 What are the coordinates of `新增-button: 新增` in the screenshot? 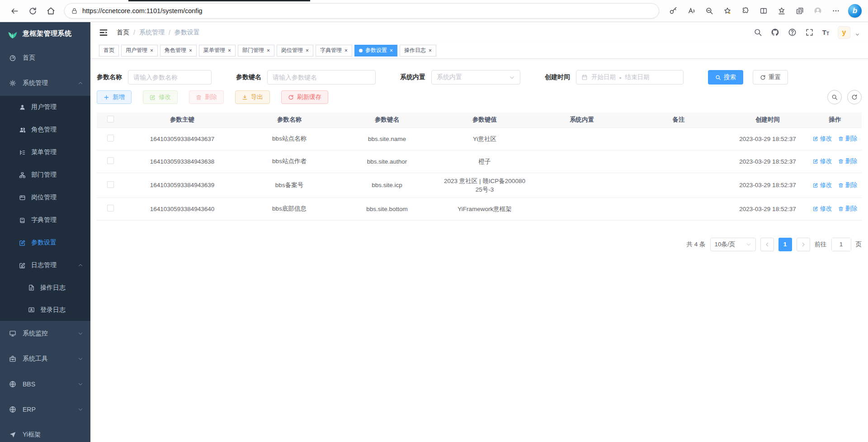 It's located at (114, 97).